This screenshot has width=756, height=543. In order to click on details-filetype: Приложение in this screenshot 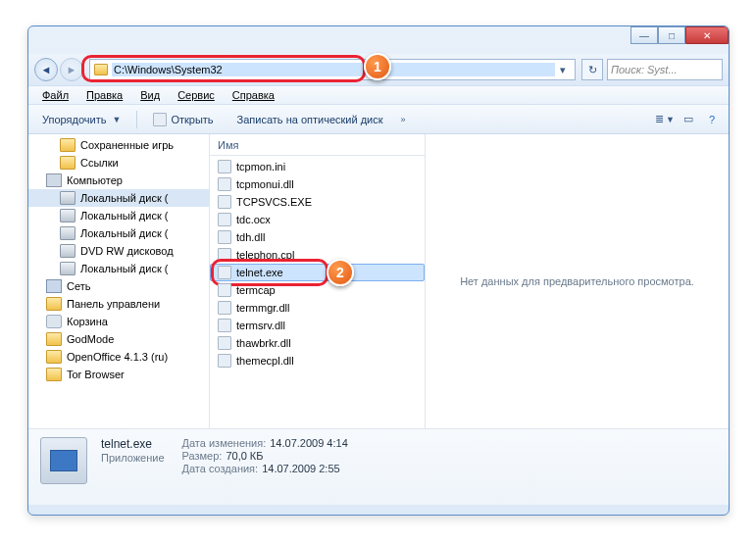, I will do `click(133, 458)`.